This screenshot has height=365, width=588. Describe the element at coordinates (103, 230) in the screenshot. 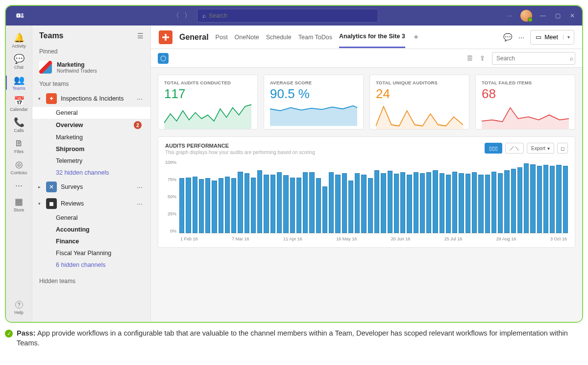

I see `channel-item: Accounting` at that location.